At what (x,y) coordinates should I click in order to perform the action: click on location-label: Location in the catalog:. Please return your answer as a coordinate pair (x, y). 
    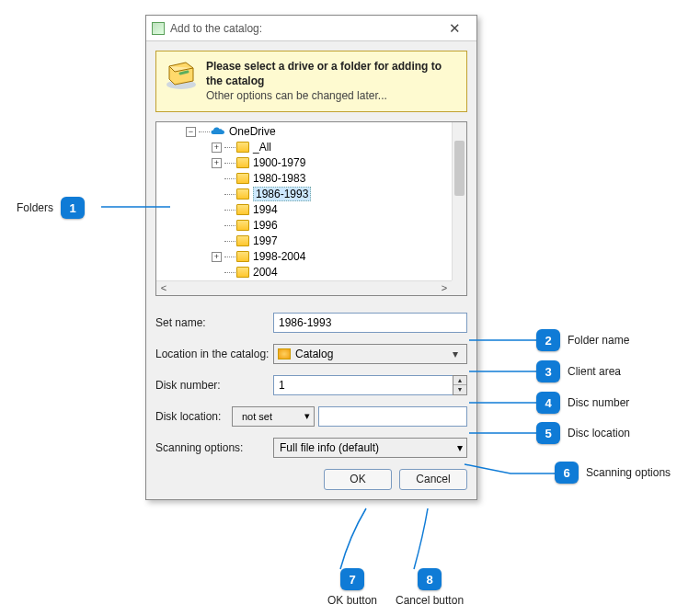
    Looking at the image, I should click on (214, 354).